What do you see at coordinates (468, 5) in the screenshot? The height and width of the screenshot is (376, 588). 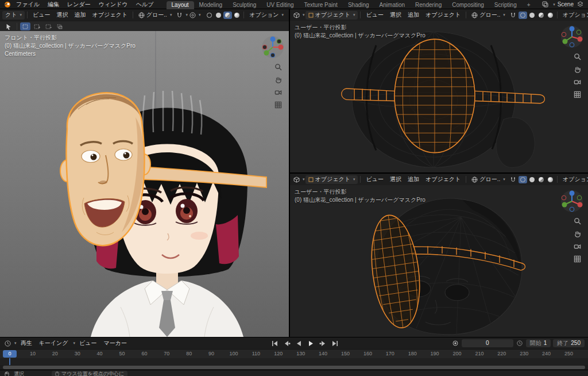 I see `tab-compositing: Compositing` at bounding box center [468, 5].